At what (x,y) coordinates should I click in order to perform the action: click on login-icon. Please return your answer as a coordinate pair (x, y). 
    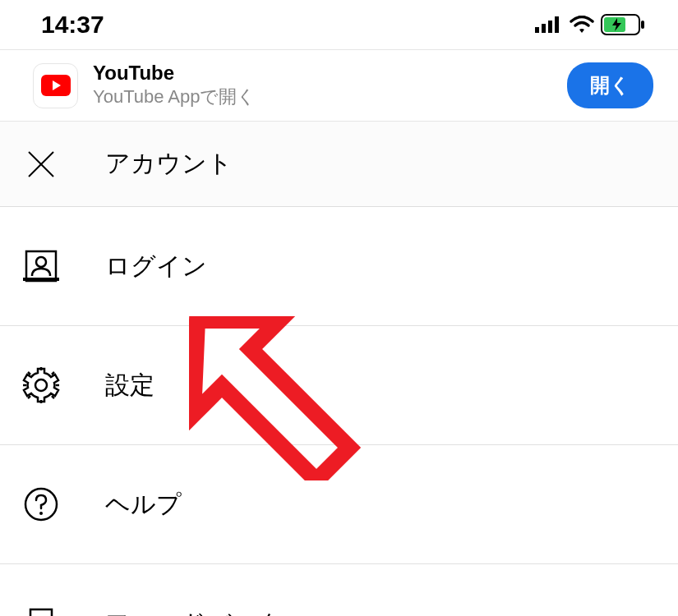
    Looking at the image, I should click on (41, 266).